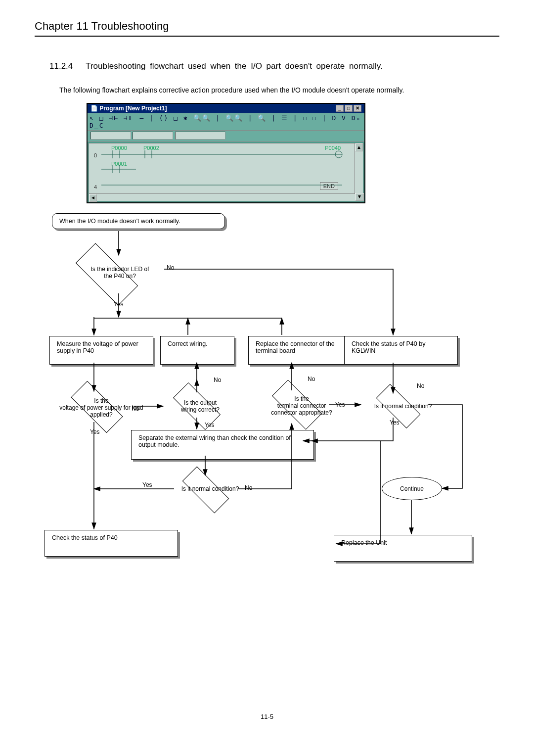 Image resolution: width=534 pixels, height=756 pixels. Describe the element at coordinates (147, 485) in the screenshot. I see `edge-normal2-yes: Yes` at that location.